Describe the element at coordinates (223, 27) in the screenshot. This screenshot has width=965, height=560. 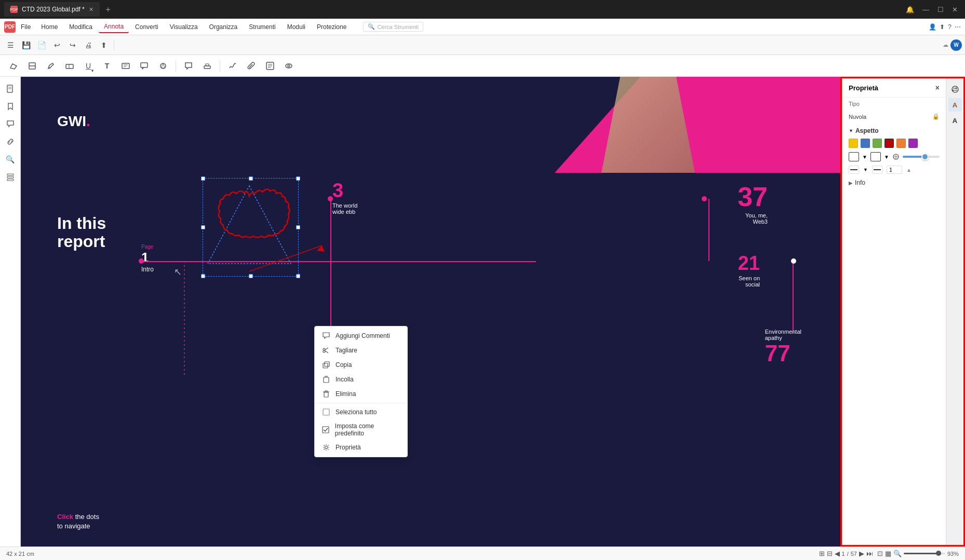
I see `menu-organizza: Organizza` at that location.